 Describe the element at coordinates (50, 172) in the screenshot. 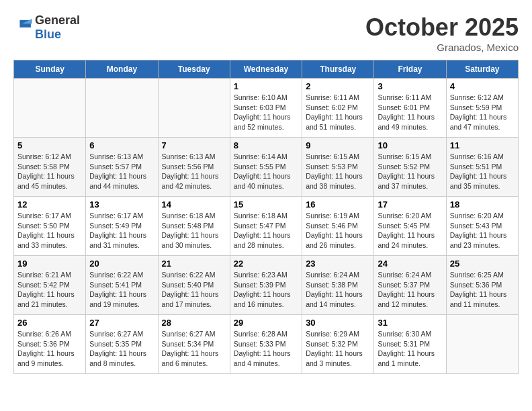

I see `day-info: Sunrise: 6:12 AMSunset: 5:58 PMDaylight:…` at that location.